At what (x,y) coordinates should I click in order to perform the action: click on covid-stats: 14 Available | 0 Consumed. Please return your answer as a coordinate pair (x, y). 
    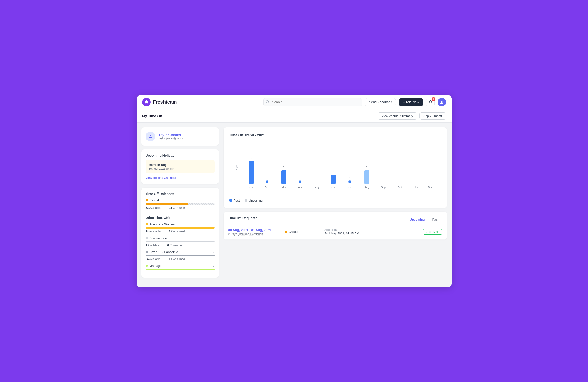
    Looking at the image, I should click on (180, 259).